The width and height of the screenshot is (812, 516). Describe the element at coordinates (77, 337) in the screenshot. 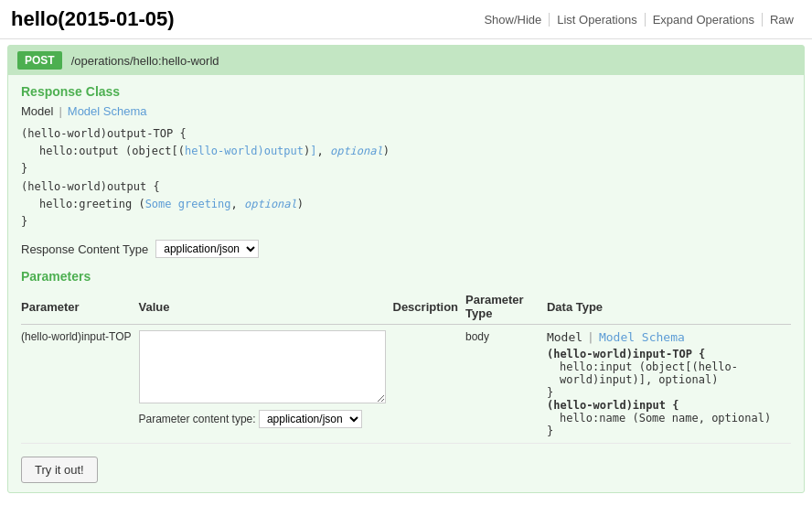

I see `param-name: (hello-world)input-TOP` at that location.